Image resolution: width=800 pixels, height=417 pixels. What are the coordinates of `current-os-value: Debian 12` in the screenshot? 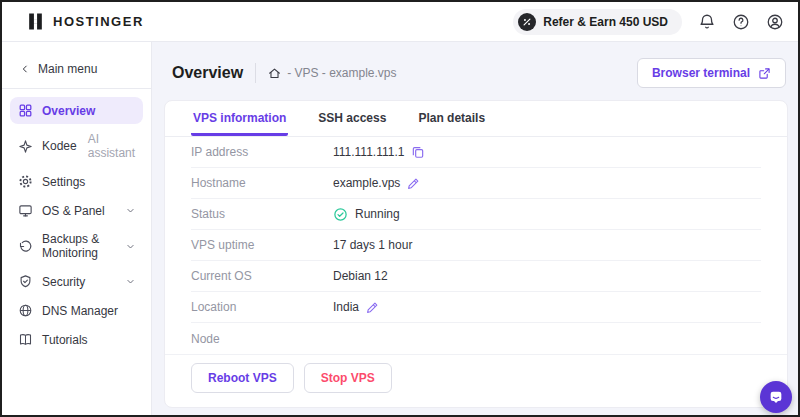 It's located at (360, 276).